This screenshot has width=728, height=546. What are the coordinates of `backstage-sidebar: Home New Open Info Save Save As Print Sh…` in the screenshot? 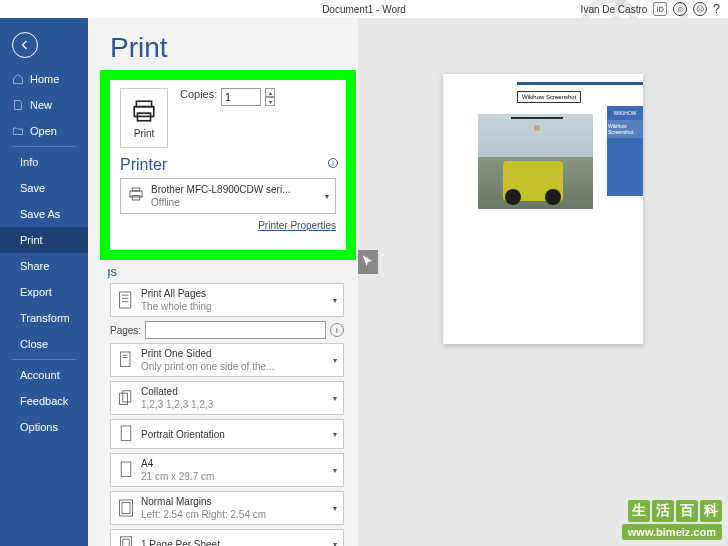 It's located at (44, 282).